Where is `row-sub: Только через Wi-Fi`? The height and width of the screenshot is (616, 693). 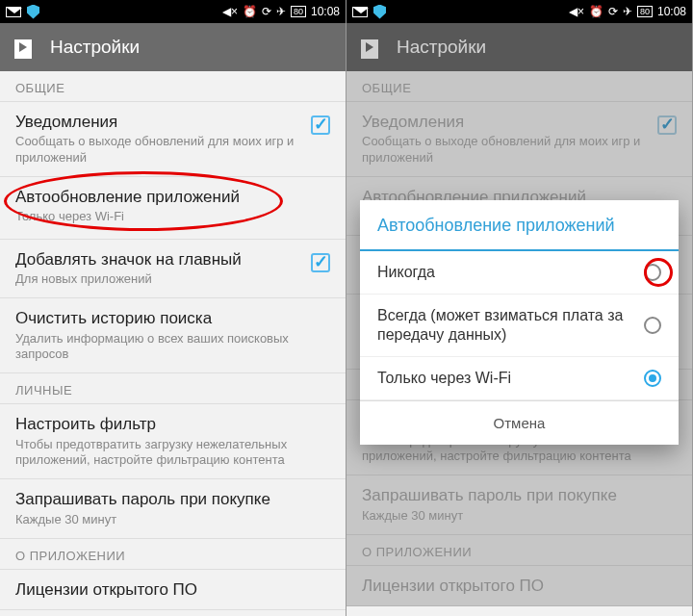
row-sub: Только через Wi-Fi is located at coordinates (173, 218).